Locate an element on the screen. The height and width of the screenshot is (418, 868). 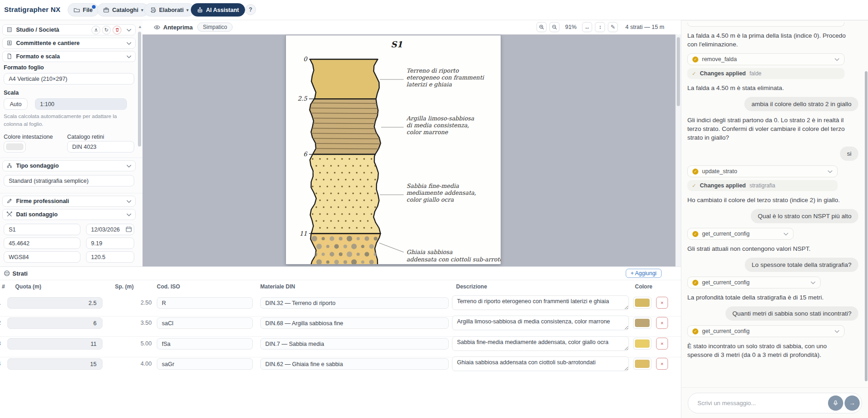
calendar-icon is located at coordinates (129, 229).